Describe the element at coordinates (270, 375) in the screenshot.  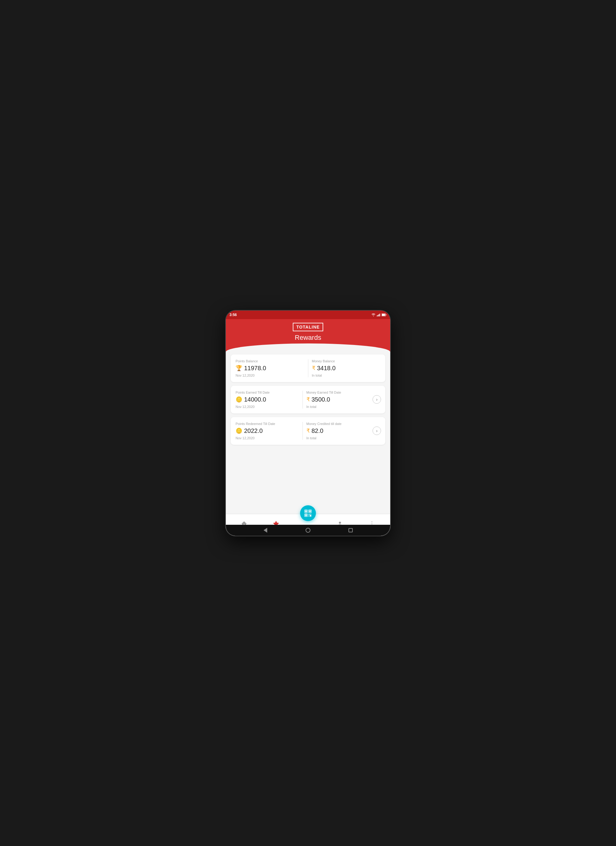
I see `points-balance-date: Nov 12,2020` at that location.